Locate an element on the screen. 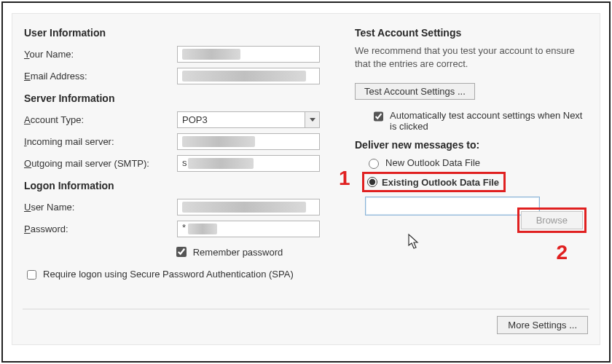 This screenshot has width=612, height=364. divider is located at coordinates (306, 309).